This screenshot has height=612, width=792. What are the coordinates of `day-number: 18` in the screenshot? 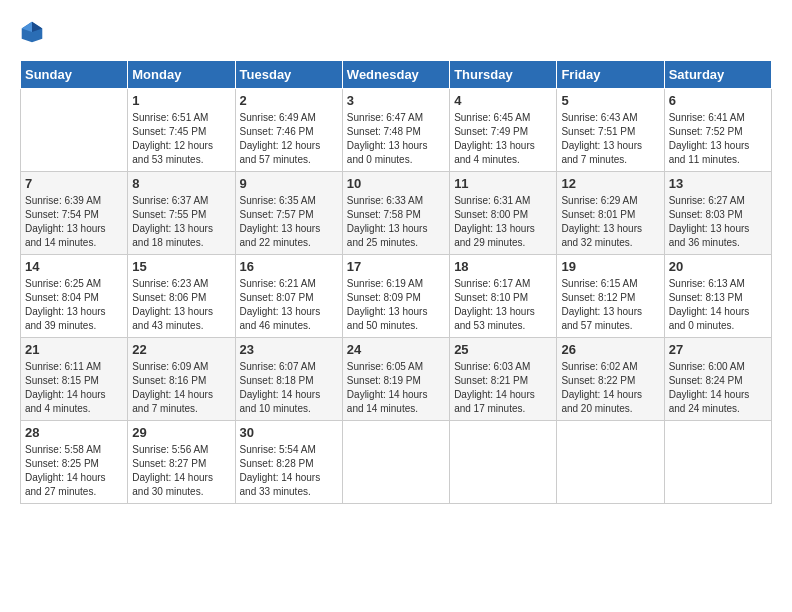 It's located at (503, 266).